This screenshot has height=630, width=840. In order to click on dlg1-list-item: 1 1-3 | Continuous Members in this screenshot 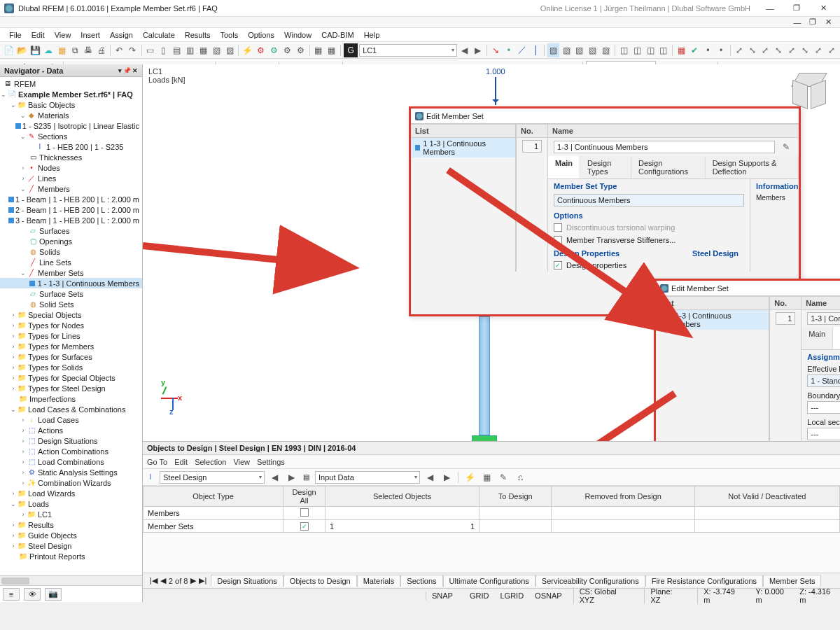, I will do `click(463, 148)`.